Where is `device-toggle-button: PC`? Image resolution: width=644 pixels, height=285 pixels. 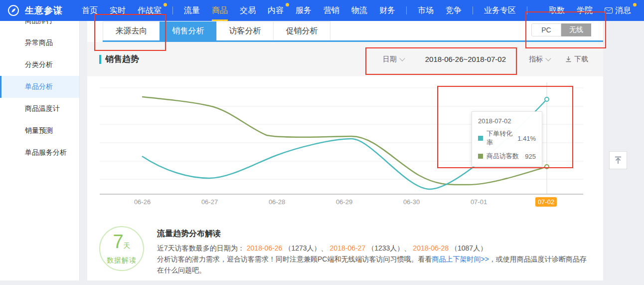 device-toggle-button: PC is located at coordinates (546, 30).